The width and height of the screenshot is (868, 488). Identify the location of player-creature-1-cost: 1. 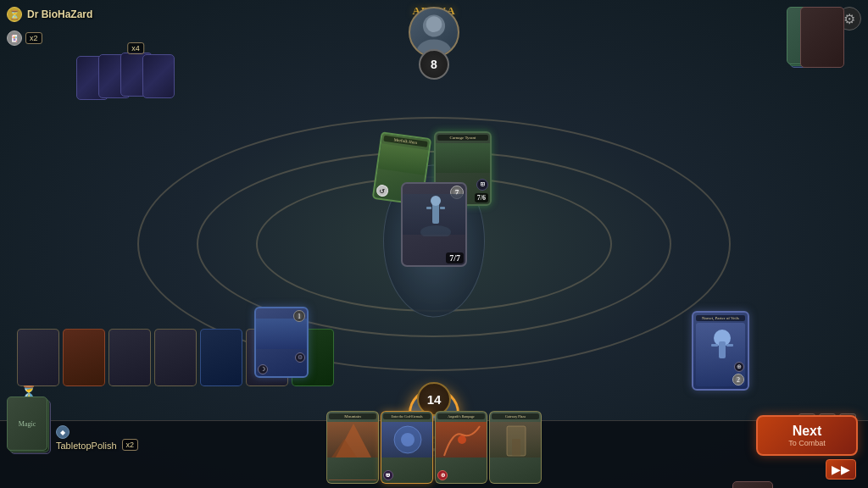
(299, 316).